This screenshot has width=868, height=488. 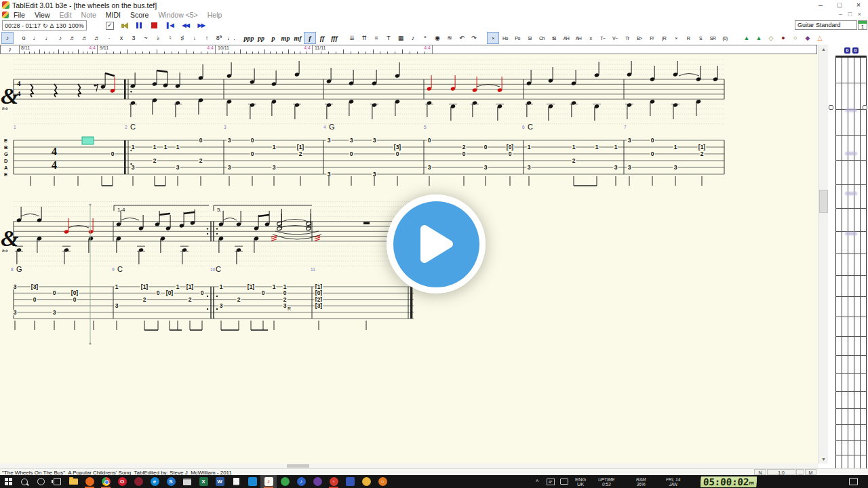 I want to click on tie: ~, so click(x=146, y=38).